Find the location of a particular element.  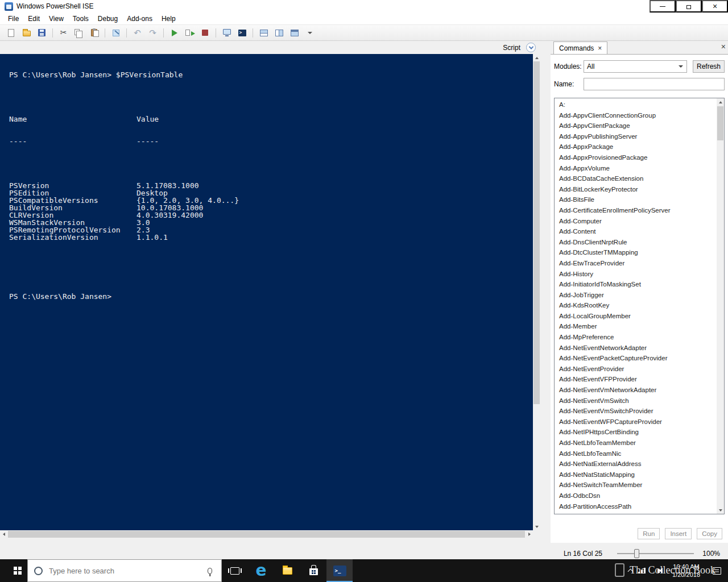

command-list-item: Add-InitiatorIdToMaskingSet is located at coordinates (636, 284).